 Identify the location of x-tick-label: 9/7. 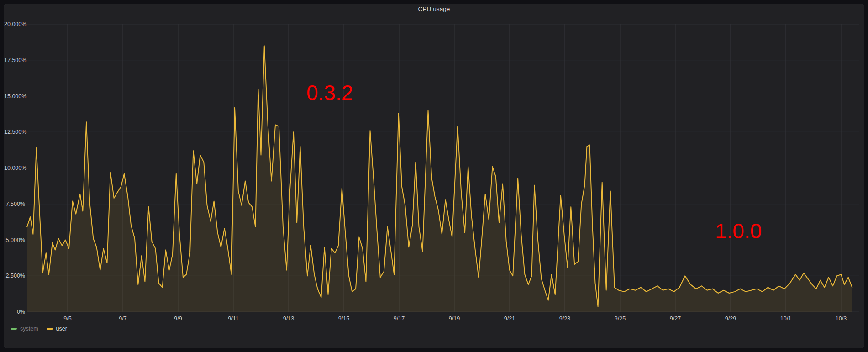
(122, 319).